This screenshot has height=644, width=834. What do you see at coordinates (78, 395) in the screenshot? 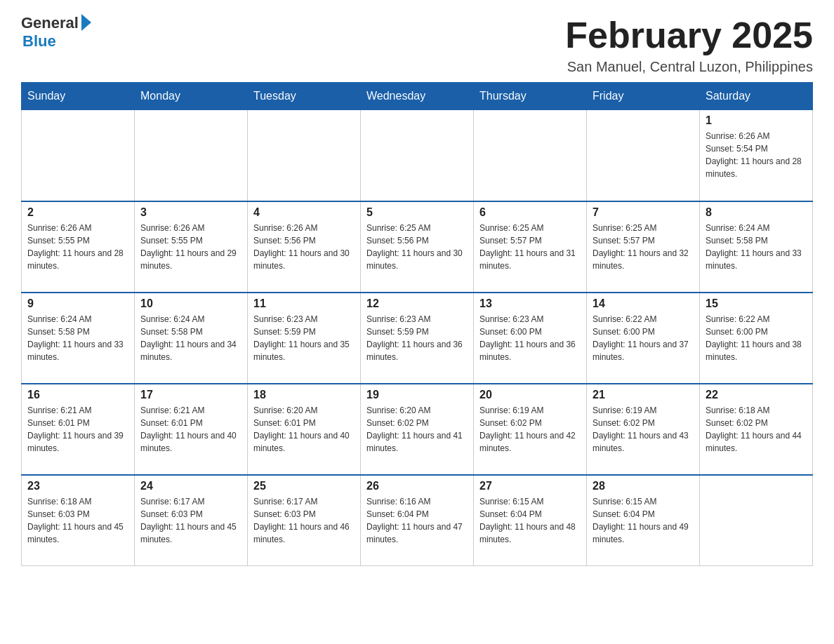
I see `day-number: 16` at bounding box center [78, 395].